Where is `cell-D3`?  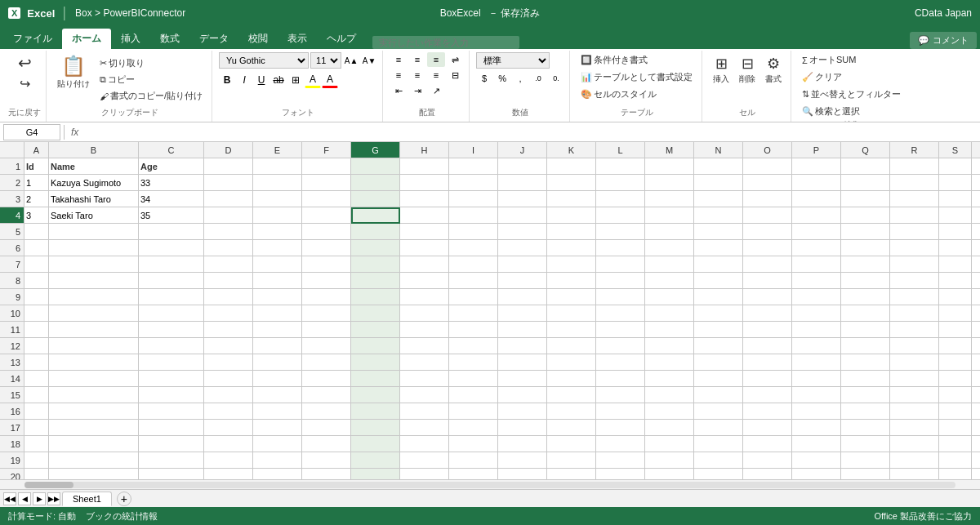
cell-D3 is located at coordinates (229, 199).